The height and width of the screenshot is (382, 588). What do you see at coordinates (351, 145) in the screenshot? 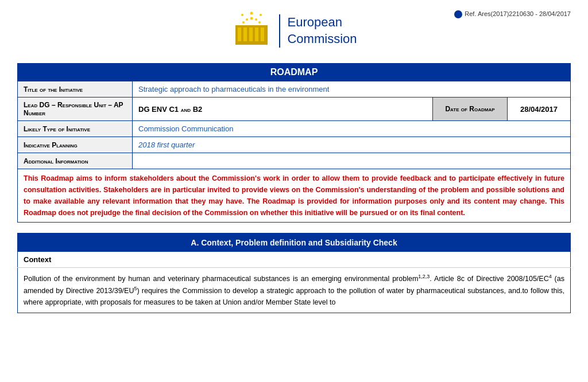
I see `planning-value: 2018 first quarter` at bounding box center [351, 145].